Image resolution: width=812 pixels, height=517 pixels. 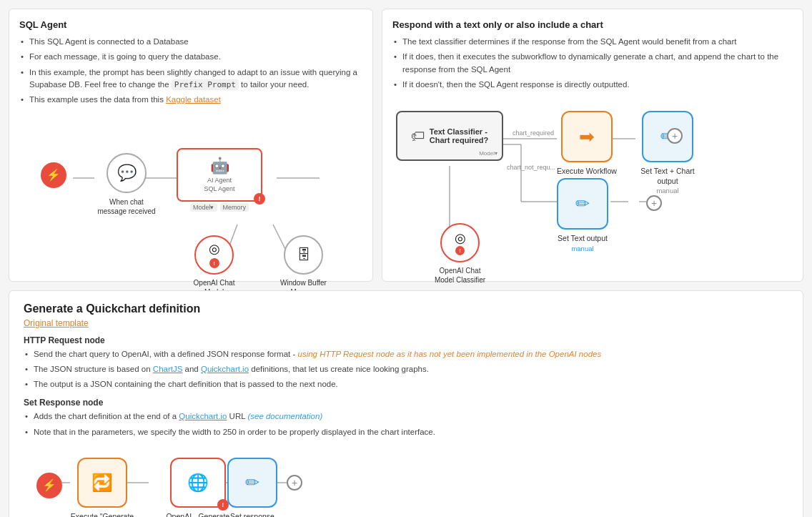 What do you see at coordinates (583, 239) in the screenshot?
I see `set-text-output-label: Set Text output` at bounding box center [583, 239].